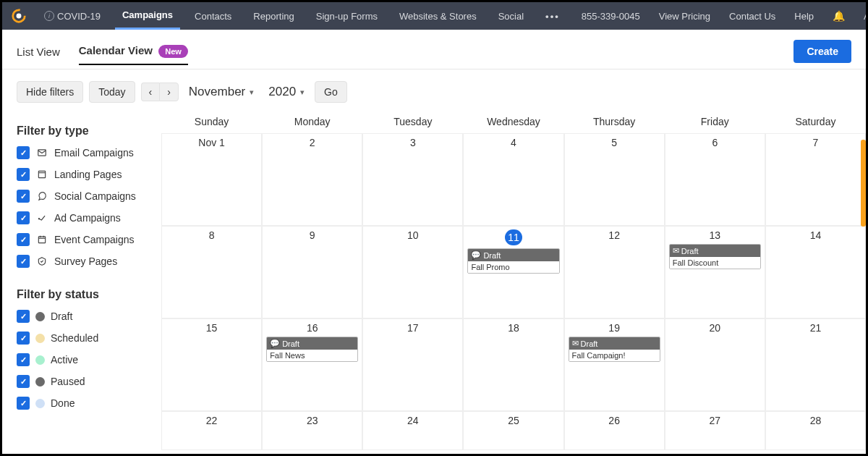  I want to click on day-number: 27, so click(715, 421).